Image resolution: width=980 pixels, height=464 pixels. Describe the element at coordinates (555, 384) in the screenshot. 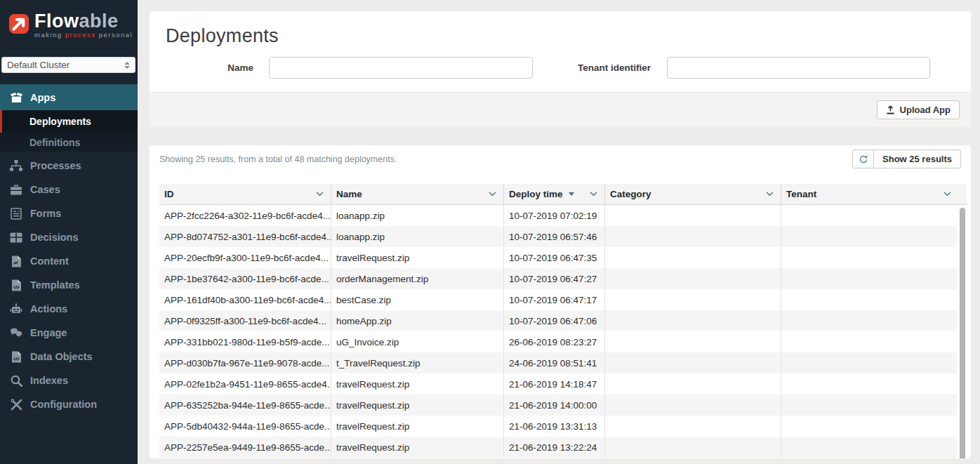

I see `cell-deploy-time: 21-06-2019 14:18:47` at that location.